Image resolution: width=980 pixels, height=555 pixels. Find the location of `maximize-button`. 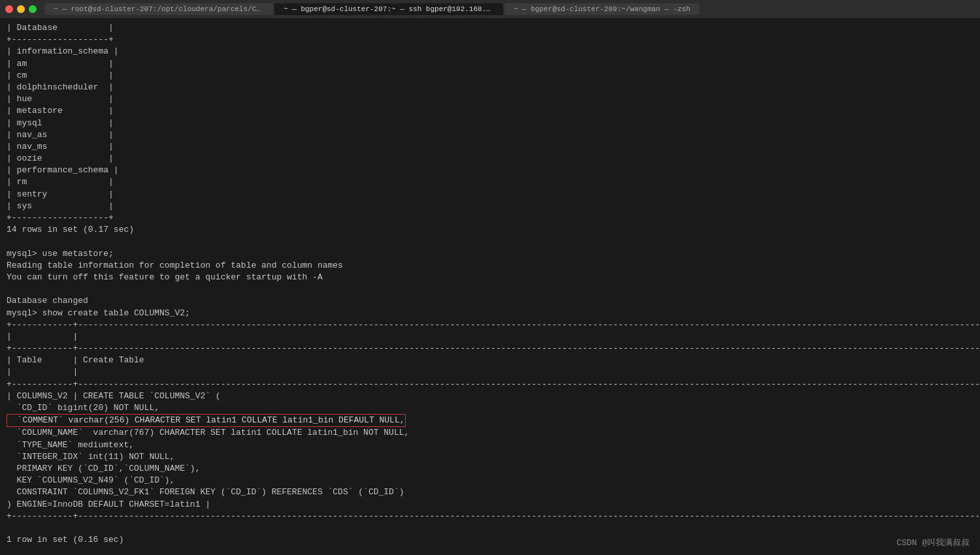

maximize-button is located at coordinates (33, 9).